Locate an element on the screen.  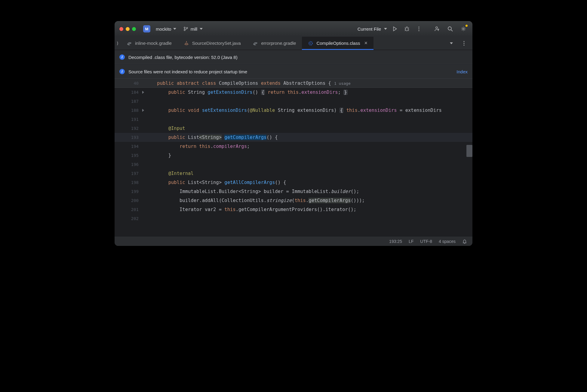
settings-button is located at coordinates (463, 29).